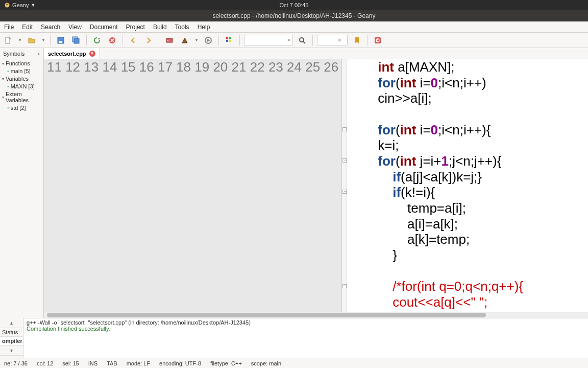 This screenshot has height=368, width=588. What do you see at coordinates (21, 86) in the screenshot?
I see `symbol-item: ●MAXN [3]` at bounding box center [21, 86].